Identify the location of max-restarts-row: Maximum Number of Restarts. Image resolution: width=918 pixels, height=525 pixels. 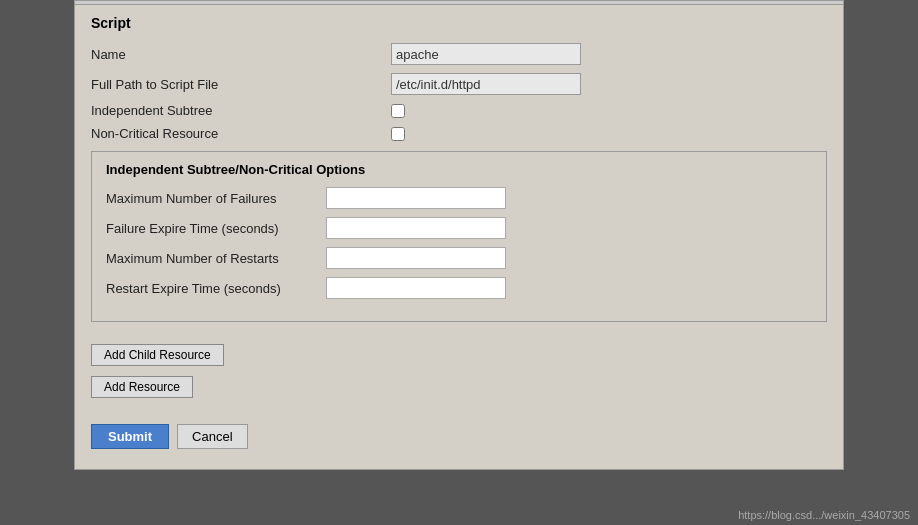
(459, 258).